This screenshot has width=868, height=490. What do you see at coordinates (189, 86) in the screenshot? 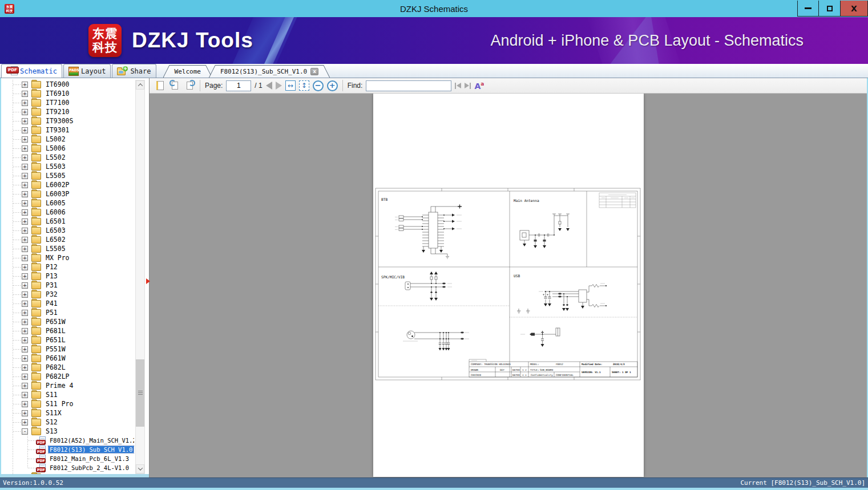
I see `rotate-right-icon` at bounding box center [189, 86].